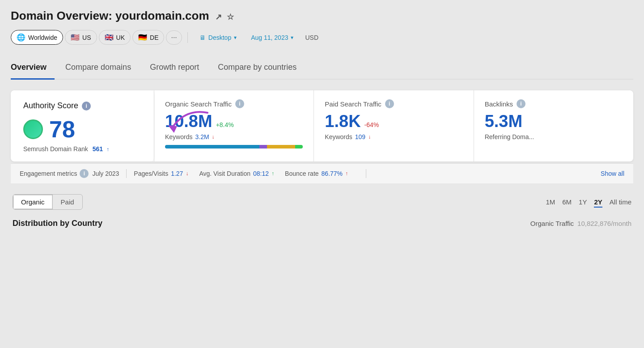 The width and height of the screenshot is (644, 348). Describe the element at coordinates (218, 38) in the screenshot. I see `device-selector-button: 🖥 Desktop ▾` at that location.